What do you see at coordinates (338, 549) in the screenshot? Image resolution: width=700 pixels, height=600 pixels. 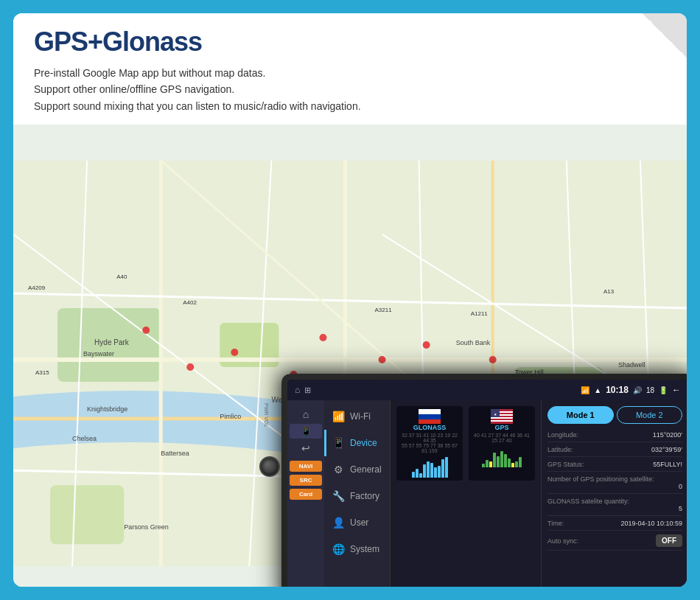 I see `system-menu-icon: 🌐` at bounding box center [338, 549].